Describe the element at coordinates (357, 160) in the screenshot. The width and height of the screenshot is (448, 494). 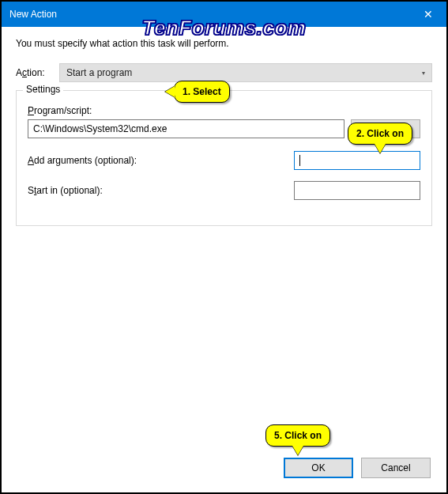
I see `arguments-input` at that location.